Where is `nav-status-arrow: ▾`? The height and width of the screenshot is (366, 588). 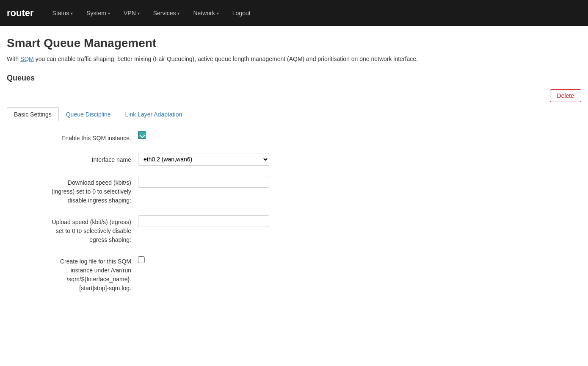
nav-status-arrow: ▾ is located at coordinates (72, 14).